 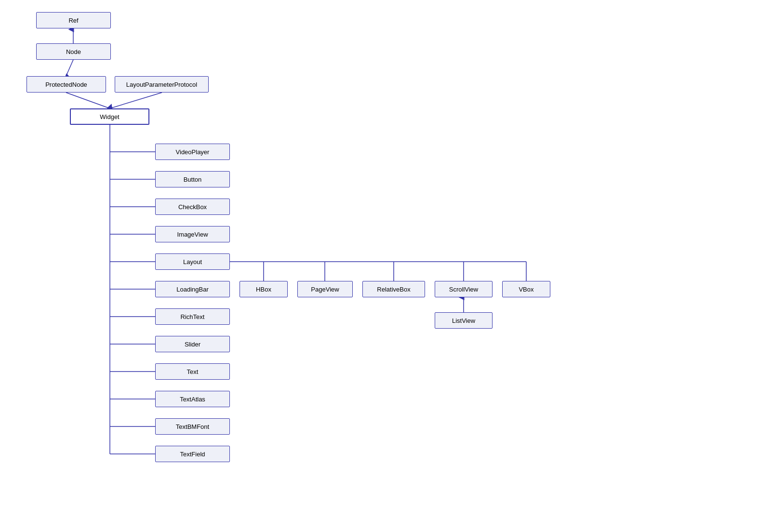 I want to click on widget-node: Widget, so click(x=110, y=117).